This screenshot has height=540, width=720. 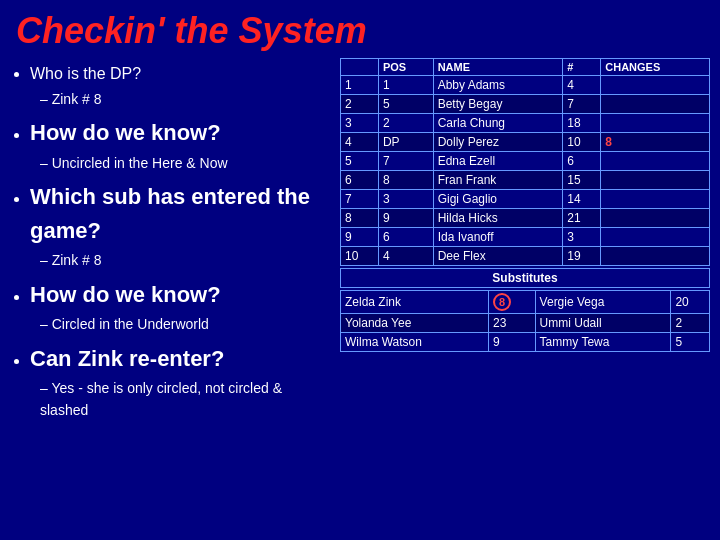 I want to click on list-item: How do we know? Circled in the Underworl…, so click(x=180, y=307).